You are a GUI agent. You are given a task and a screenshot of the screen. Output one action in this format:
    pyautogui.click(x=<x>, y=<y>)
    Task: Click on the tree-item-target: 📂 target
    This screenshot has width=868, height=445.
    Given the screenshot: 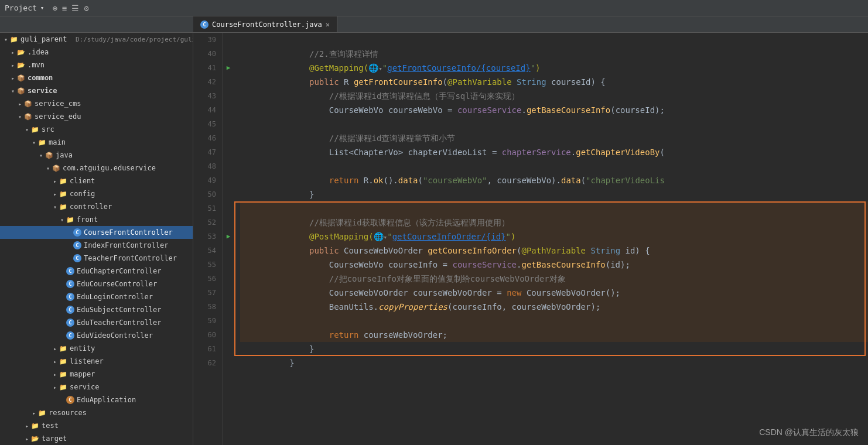 What is the action you would take?
    pyautogui.click(x=96, y=439)
    